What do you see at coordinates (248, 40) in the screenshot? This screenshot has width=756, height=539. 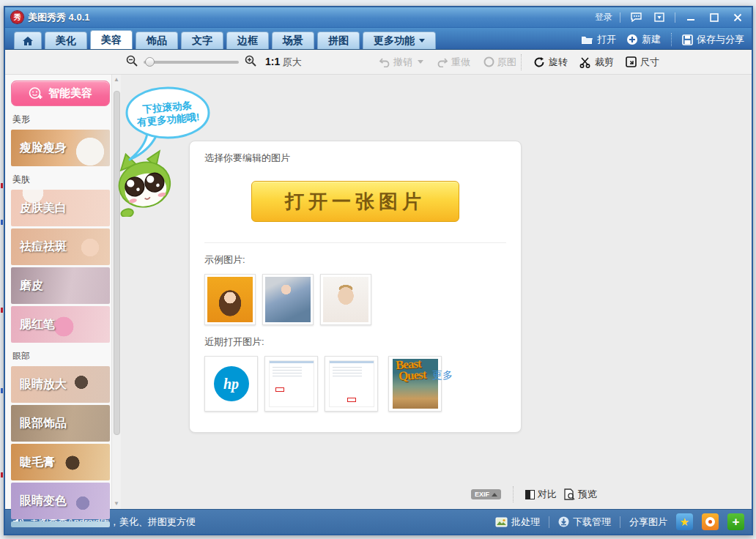 I see `tab-frame: 边框` at bounding box center [248, 40].